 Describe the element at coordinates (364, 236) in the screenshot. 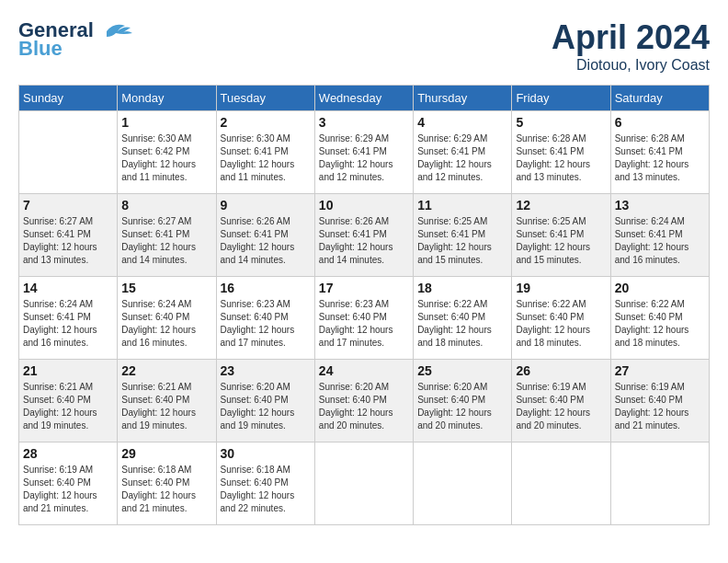

I see `calendar-cell: 10Sunrise: 6:26 AMSunset: 6:41 PMDayligh…` at that location.